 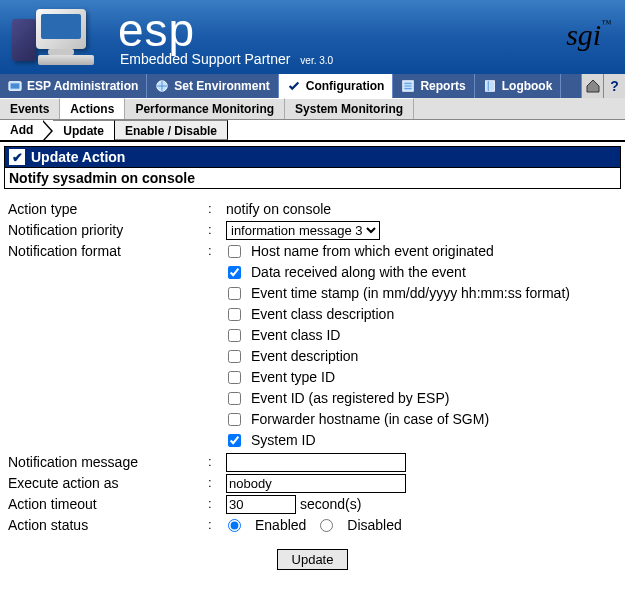 What do you see at coordinates (330, 504) in the screenshot?
I see `timeout-unit: second(s)` at bounding box center [330, 504].